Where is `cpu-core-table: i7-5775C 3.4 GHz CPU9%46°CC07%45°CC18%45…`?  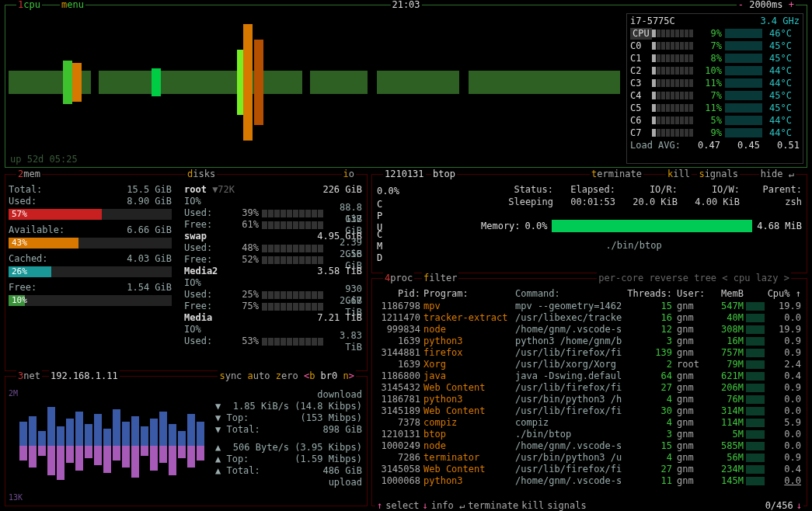 cpu-core-table: i7-5775C 3.4 GHz CPU9%46°CC07%45°CC18%45… is located at coordinates (715, 89).